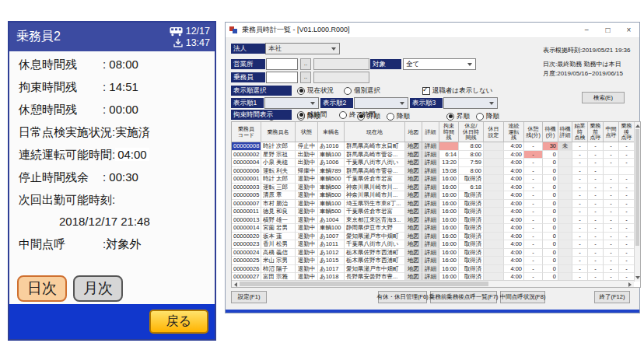  Describe the element at coordinates (98, 289) in the screenshot. I see `monthly-button: 月次` at that location.